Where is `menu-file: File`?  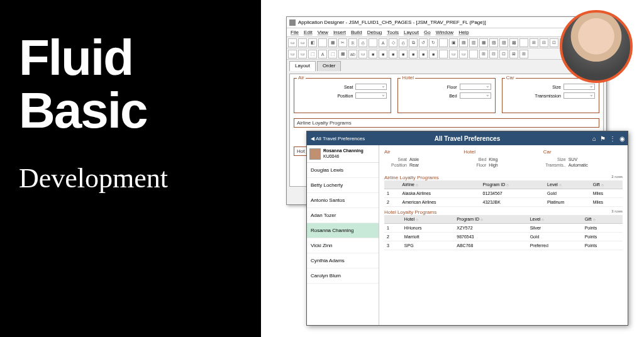
menu-file: File is located at coordinates (294, 33).